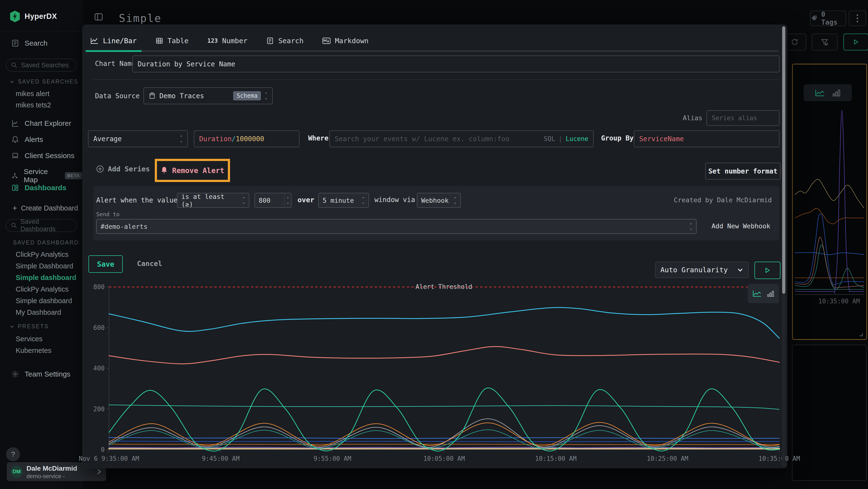 The image size is (868, 489). I want to click on modal-scrollbar-track, so click(784, 246).